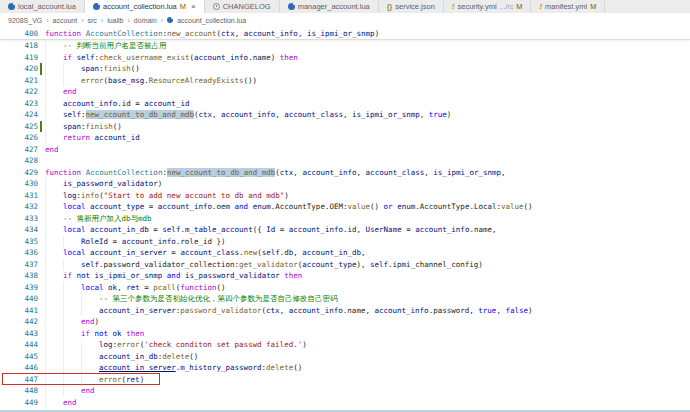 The height and width of the screenshot is (412, 690). What do you see at coordinates (345, 92) in the screenshot?
I see `code-line: 422end` at bounding box center [345, 92].